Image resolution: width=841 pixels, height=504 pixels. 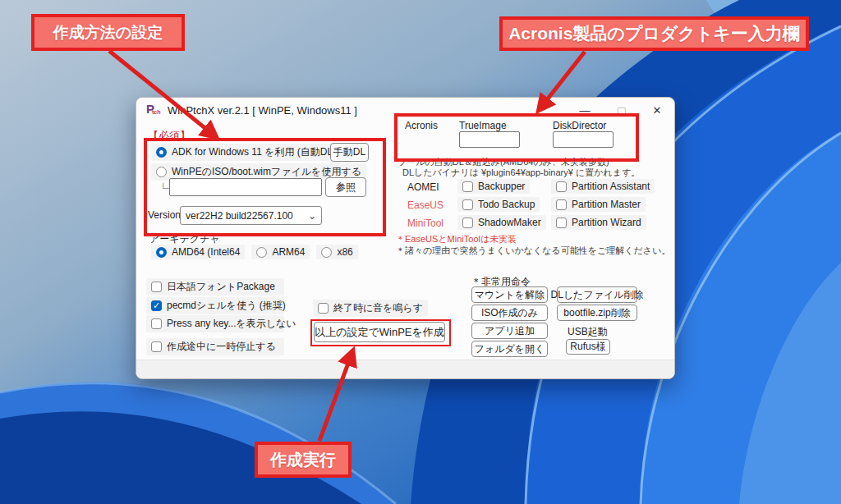 What do you see at coordinates (603, 186) in the screenshot?
I see `checkbox-partition-assistant: Partition Assistant` at bounding box center [603, 186].